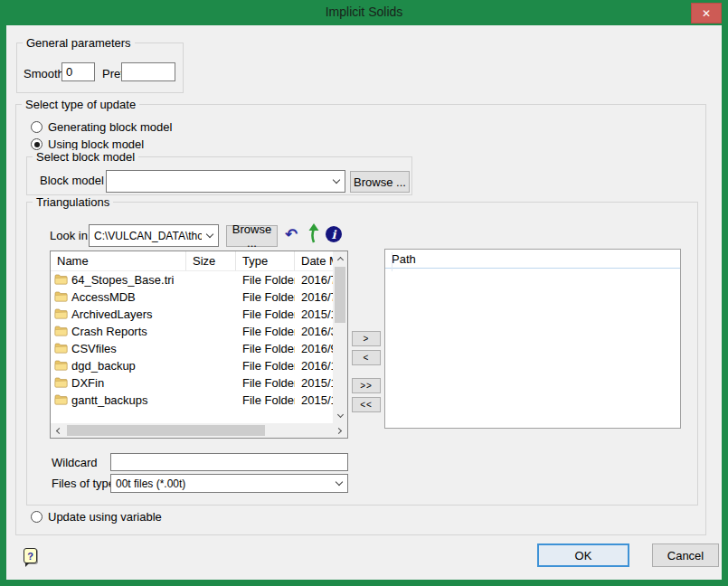 The image size is (728, 586). What do you see at coordinates (219, 175) in the screenshot?
I see `block-model-group: Select block model Block model Browse ..…` at bounding box center [219, 175].